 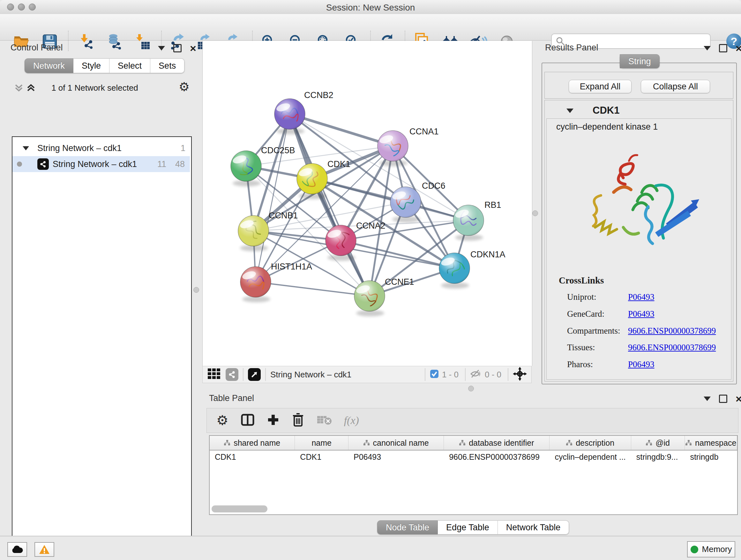 What do you see at coordinates (91, 66) in the screenshot?
I see `tab-style: Style` at bounding box center [91, 66].